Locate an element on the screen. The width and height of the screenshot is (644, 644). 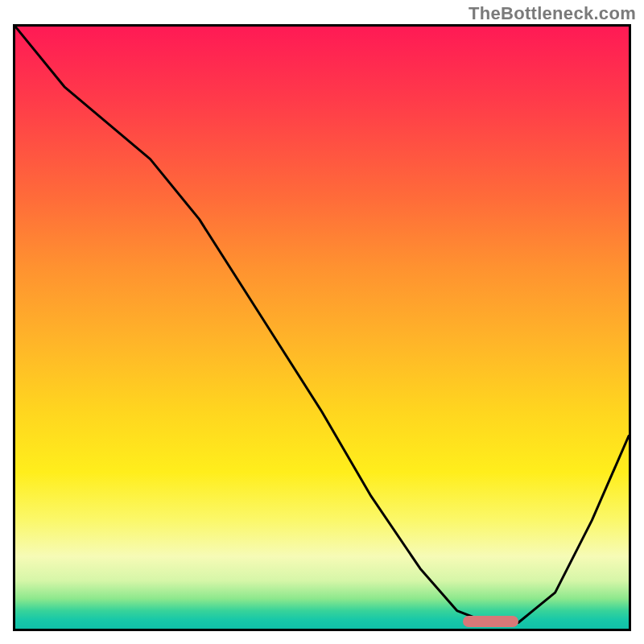
optimal-range-marker is located at coordinates (491, 621).